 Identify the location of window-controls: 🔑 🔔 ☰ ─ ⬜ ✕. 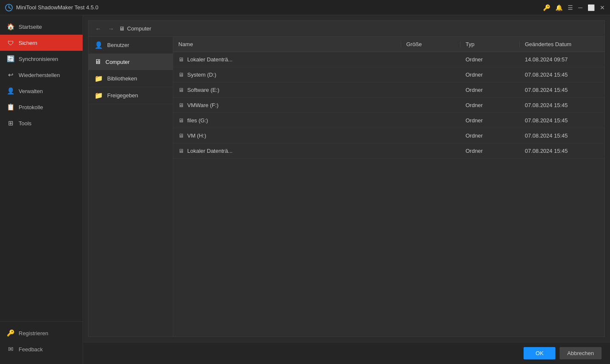
(574, 8).